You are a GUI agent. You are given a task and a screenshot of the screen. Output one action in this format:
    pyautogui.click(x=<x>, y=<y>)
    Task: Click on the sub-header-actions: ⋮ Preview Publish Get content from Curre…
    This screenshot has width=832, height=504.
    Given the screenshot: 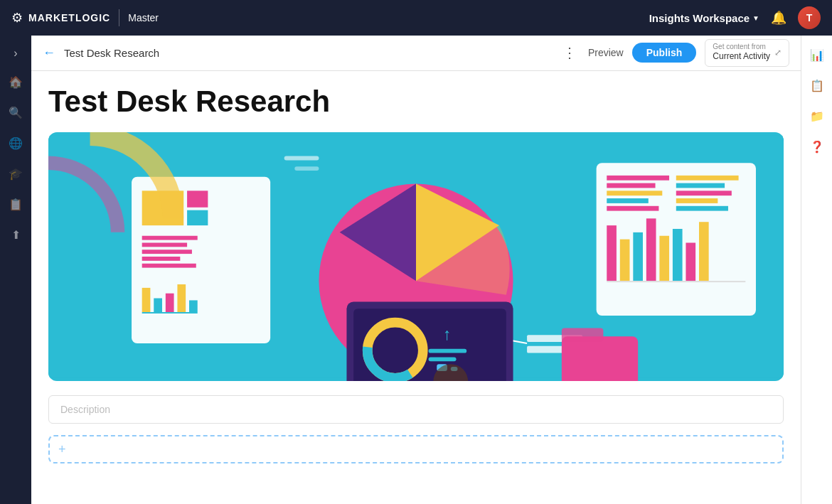 What is the action you would take?
    pyautogui.click(x=674, y=53)
    